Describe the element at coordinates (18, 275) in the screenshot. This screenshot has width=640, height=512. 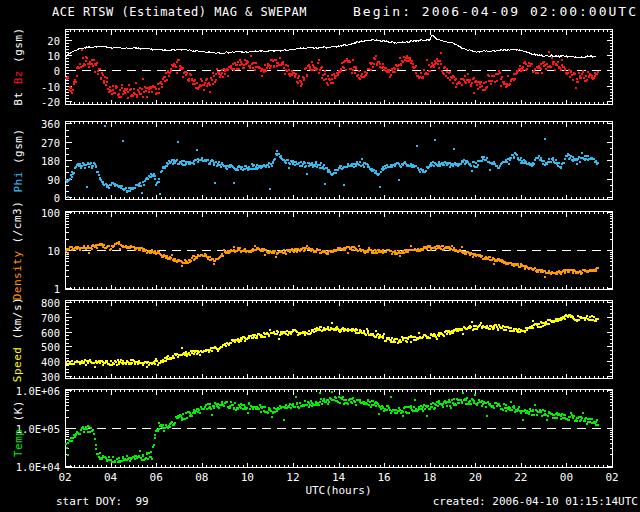
I see `y-axis-label-part: Density` at that location.